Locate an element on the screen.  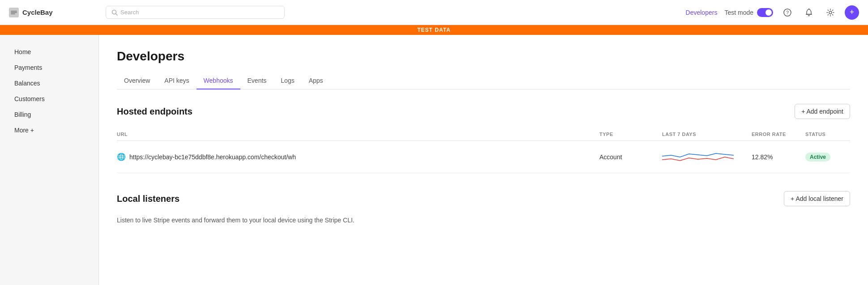
topnav: CycleBay Search Developers Test mode ? is located at coordinates (434, 13).